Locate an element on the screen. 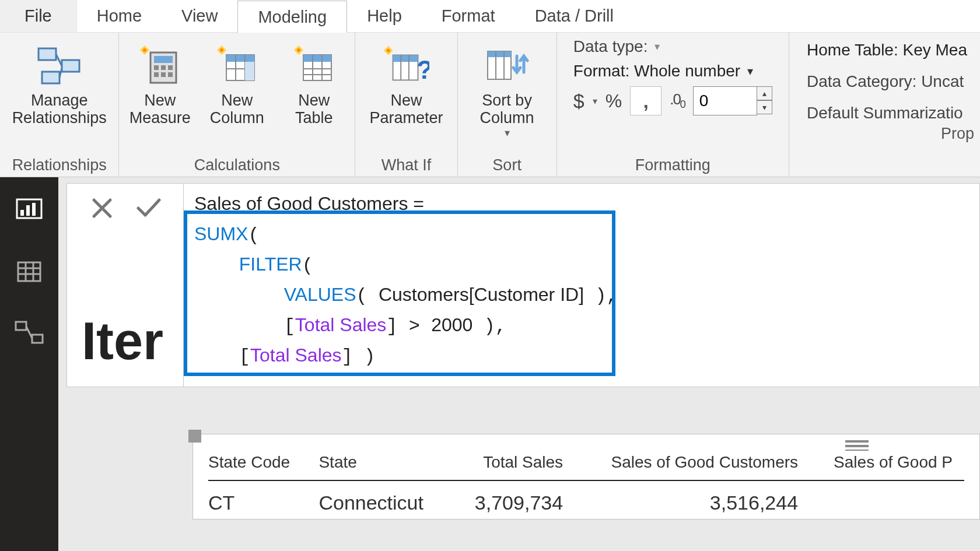 The height and width of the screenshot is (551, 980). format-dropdown: ▾ is located at coordinates (750, 71).